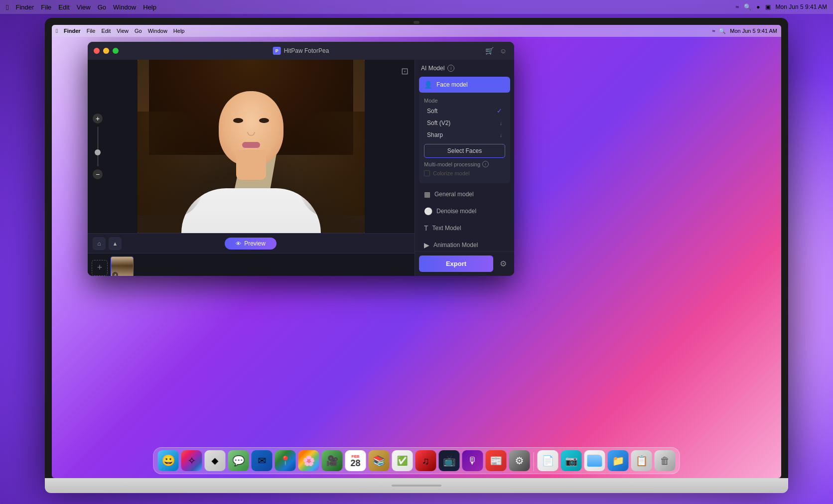 Image resolution: width=833 pixels, height=504 pixels. Describe the element at coordinates (464, 263) in the screenshot. I see `export-area: Export ⚙` at that location.